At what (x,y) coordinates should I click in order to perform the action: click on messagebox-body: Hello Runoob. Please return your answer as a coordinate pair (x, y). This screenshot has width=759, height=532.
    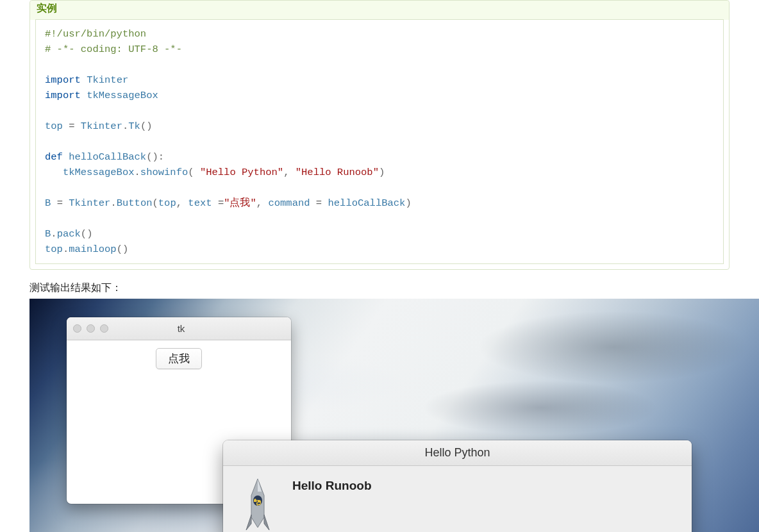
    Looking at the image, I should click on (458, 499).